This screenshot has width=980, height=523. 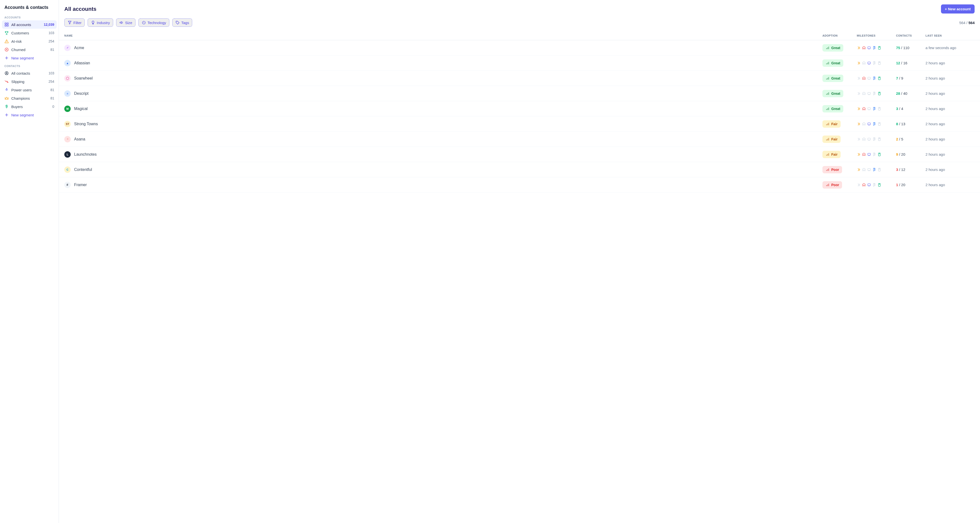 I want to click on account-name: Launchnotes, so click(x=85, y=155).